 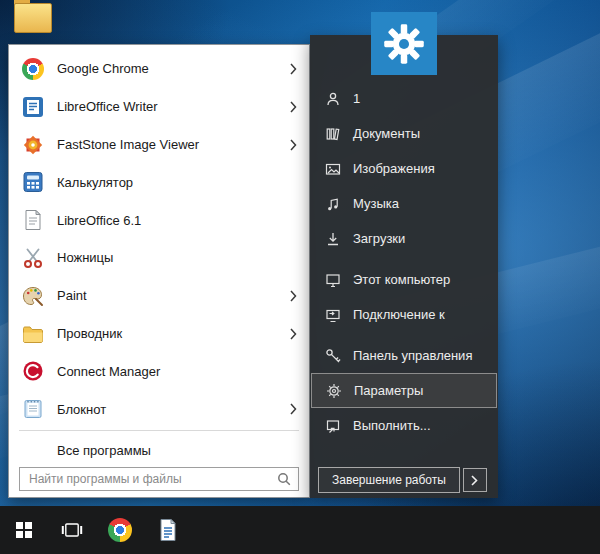 I want to click on right-item-run: Выполнить..., so click(x=404, y=426).